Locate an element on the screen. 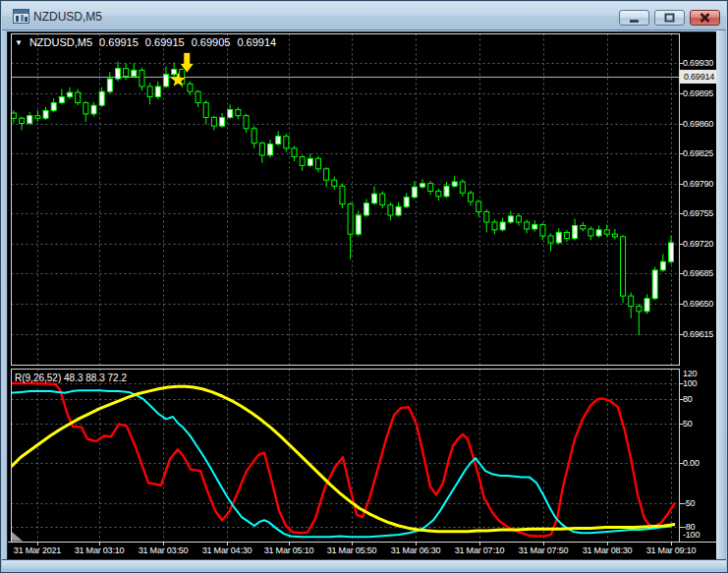 The width and height of the screenshot is (728, 573). price-tick-label: 0.69790 is located at coordinates (698, 184).